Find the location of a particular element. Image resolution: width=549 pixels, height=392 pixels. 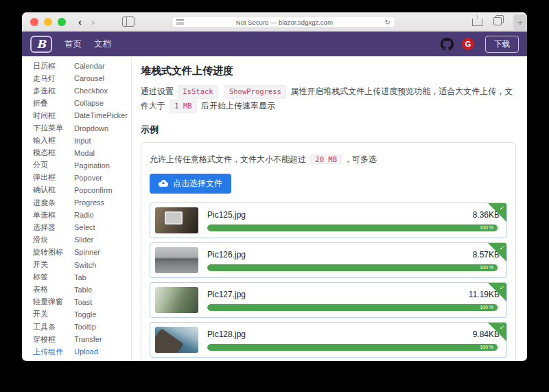

sidebar-item-toast: 轻量弹窗Toast is located at coordinates (82, 302).